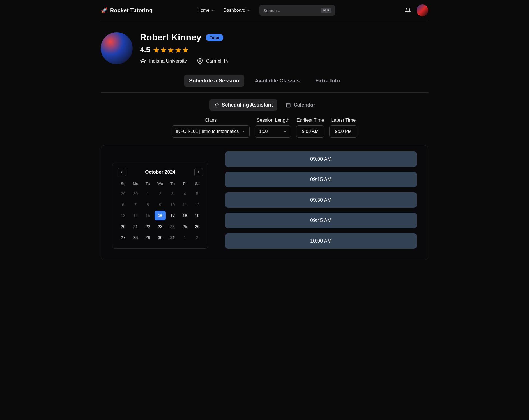 This screenshot has width=529, height=420. Describe the element at coordinates (185, 193) in the screenshot. I see `calendar-day: 4` at that location.